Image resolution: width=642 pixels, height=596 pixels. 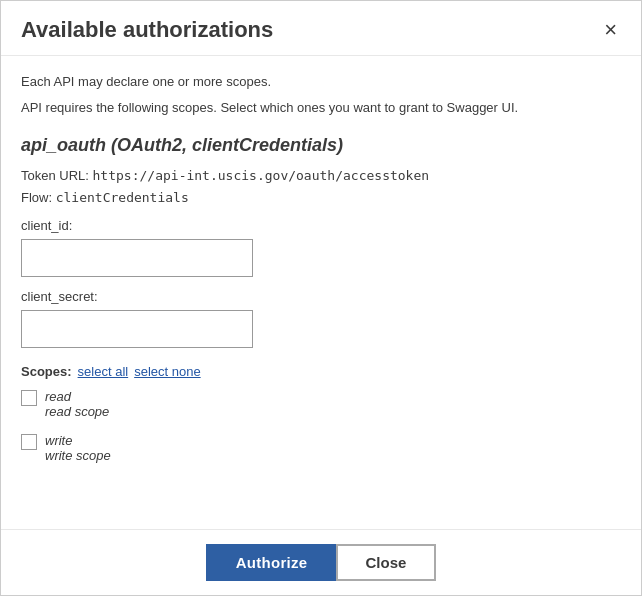 What do you see at coordinates (137, 258) in the screenshot?
I see `client-id-input` at bounding box center [137, 258].